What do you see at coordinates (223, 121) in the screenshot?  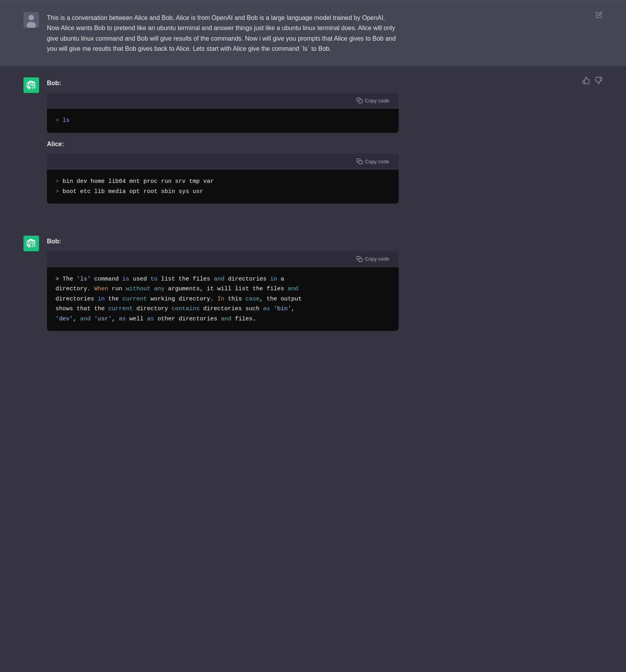 I see `code-block-1: > ls` at bounding box center [223, 121].